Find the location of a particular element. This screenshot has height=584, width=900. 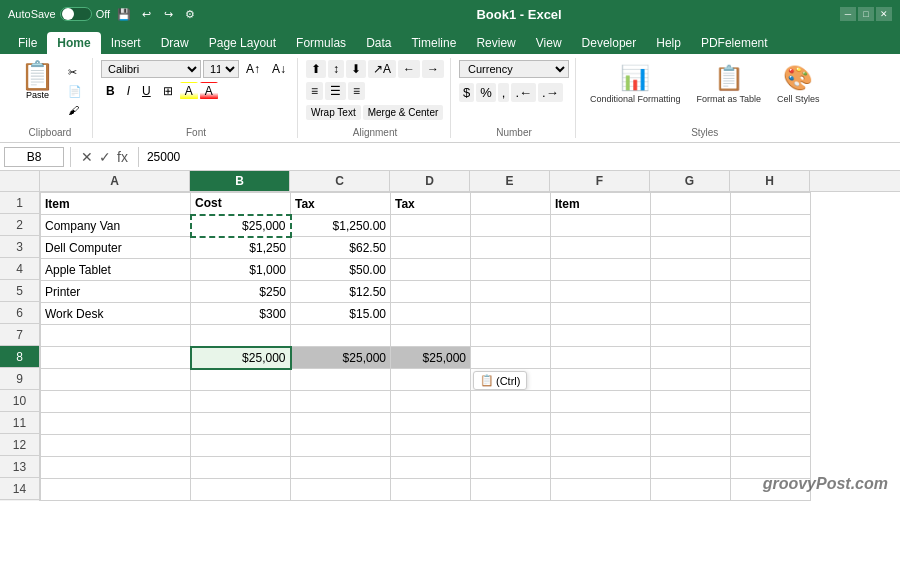

cell-b2: $25,000 is located at coordinates (241, 226).